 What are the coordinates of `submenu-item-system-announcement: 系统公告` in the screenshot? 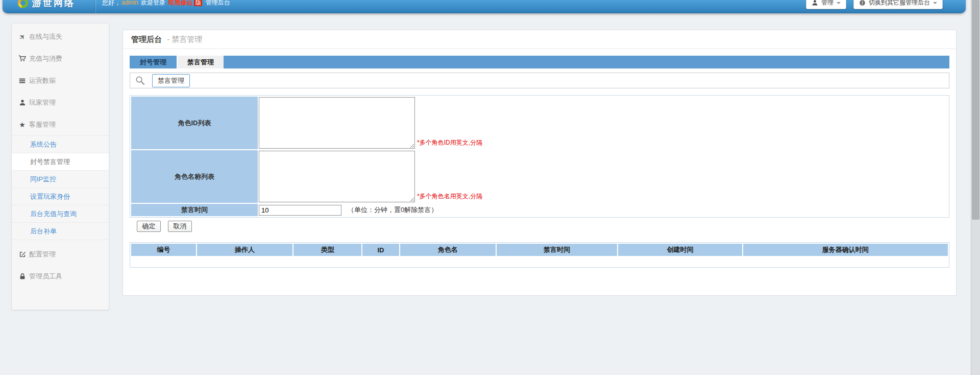 It's located at (60, 144).